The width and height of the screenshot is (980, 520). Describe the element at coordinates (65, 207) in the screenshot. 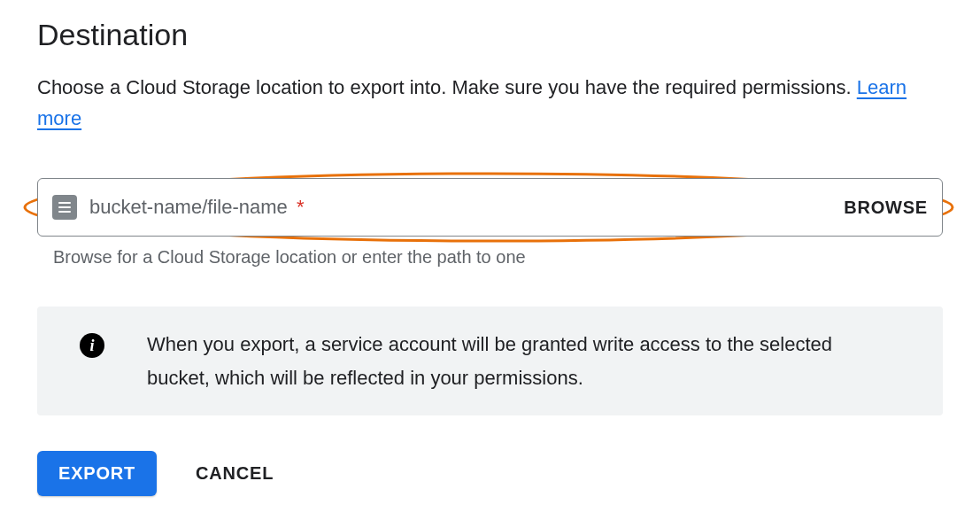

I see `document-icon` at that location.